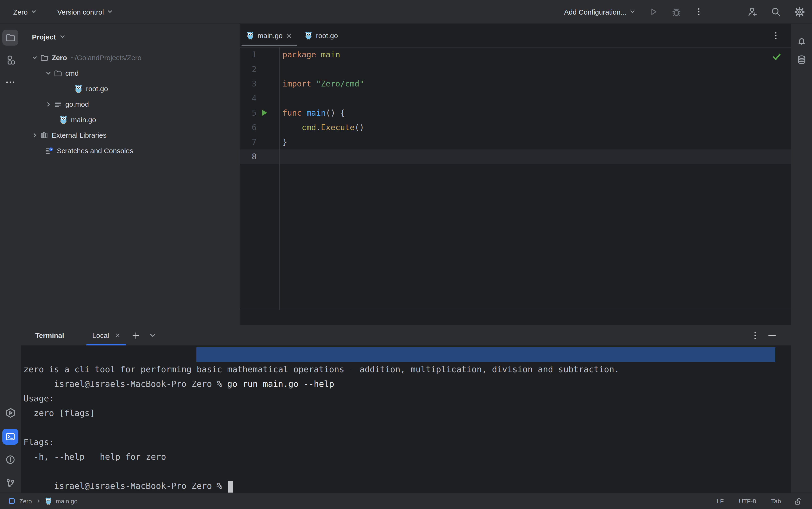 This screenshot has height=509, width=812. Describe the element at coordinates (516, 128) in the screenshot. I see `code-line: 6 cmd.Execute()` at that location.